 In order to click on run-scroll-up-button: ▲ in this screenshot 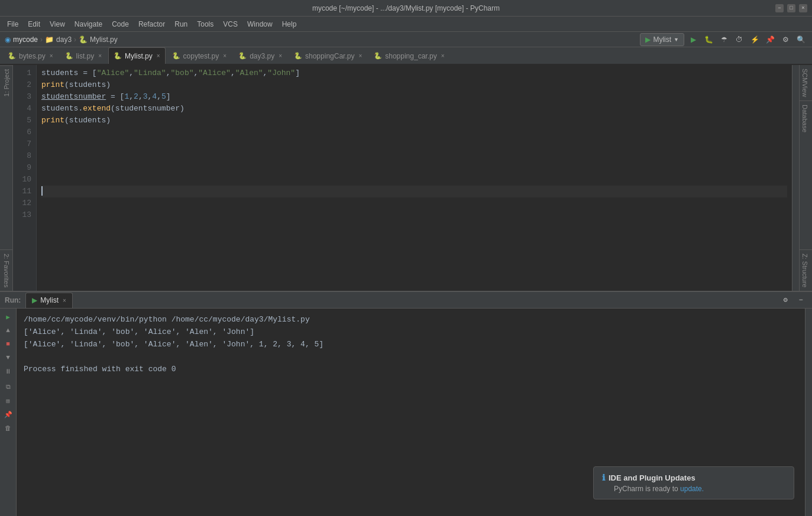, I will do `click(8, 330)`.